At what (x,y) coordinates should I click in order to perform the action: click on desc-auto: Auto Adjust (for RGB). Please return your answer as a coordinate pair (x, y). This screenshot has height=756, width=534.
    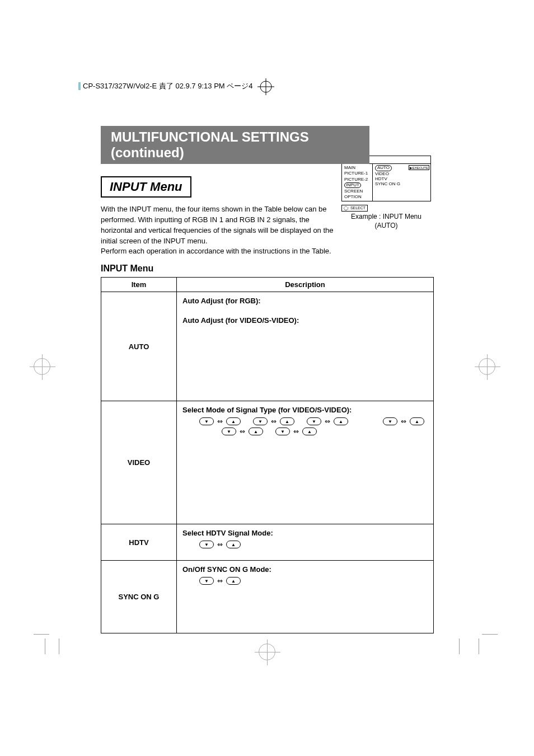
    Looking at the image, I should click on (306, 347).